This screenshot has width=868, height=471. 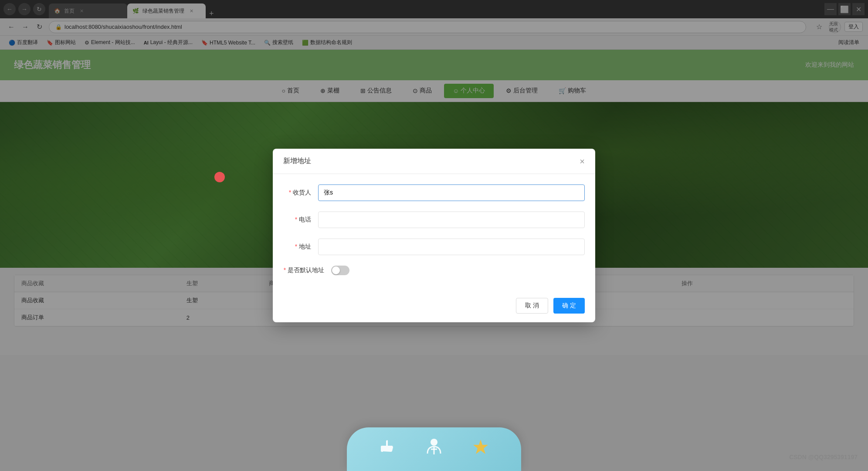 What do you see at coordinates (302, 192) in the screenshot?
I see `label-text-recipient: 收货人` at bounding box center [302, 192].